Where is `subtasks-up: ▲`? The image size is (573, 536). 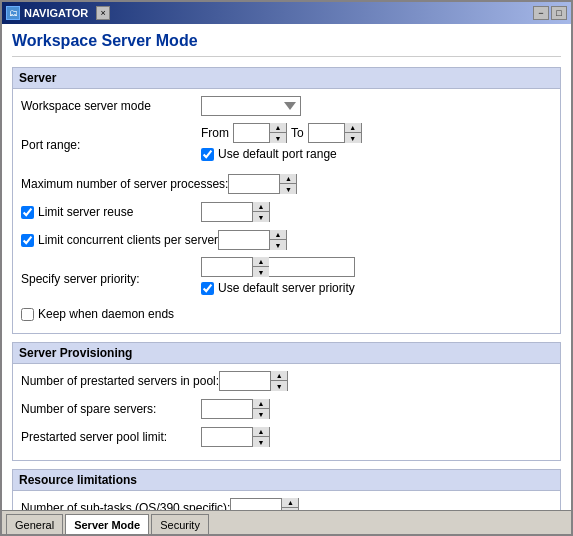
subtasks-up: ▲ is located at coordinates (290, 503).